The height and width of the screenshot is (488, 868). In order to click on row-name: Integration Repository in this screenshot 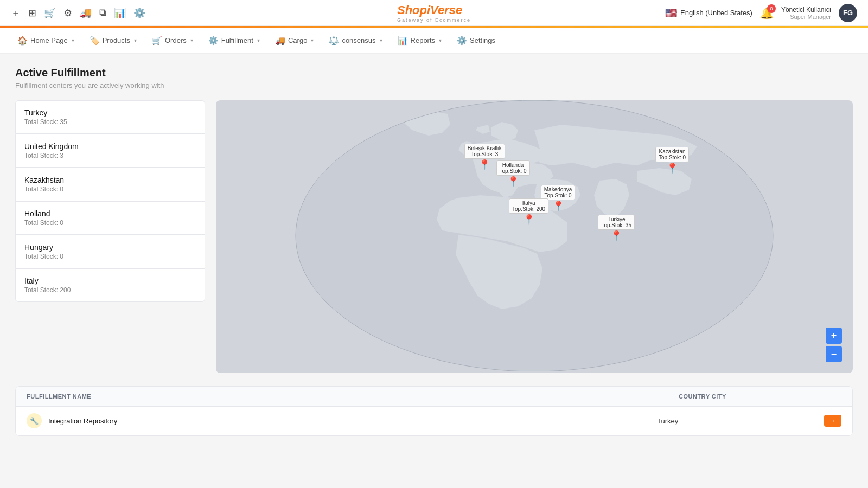, I will do `click(353, 421)`.